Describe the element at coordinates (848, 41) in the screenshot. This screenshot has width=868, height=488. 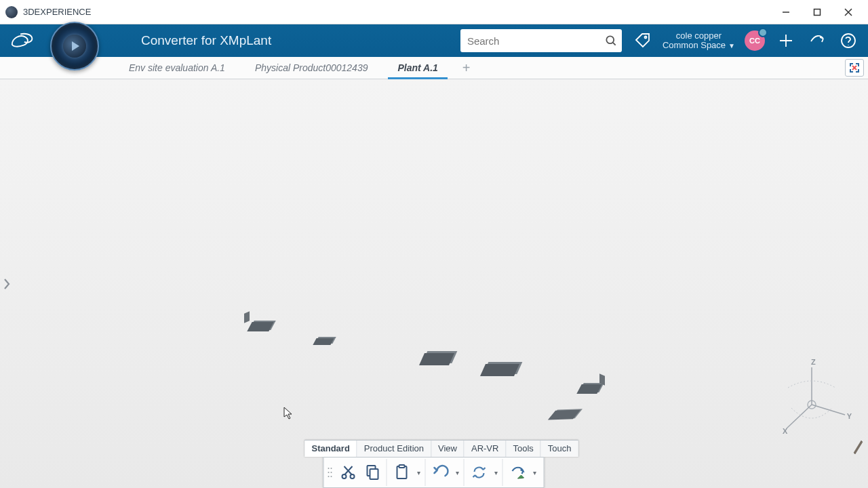
I see `help-icon` at that location.